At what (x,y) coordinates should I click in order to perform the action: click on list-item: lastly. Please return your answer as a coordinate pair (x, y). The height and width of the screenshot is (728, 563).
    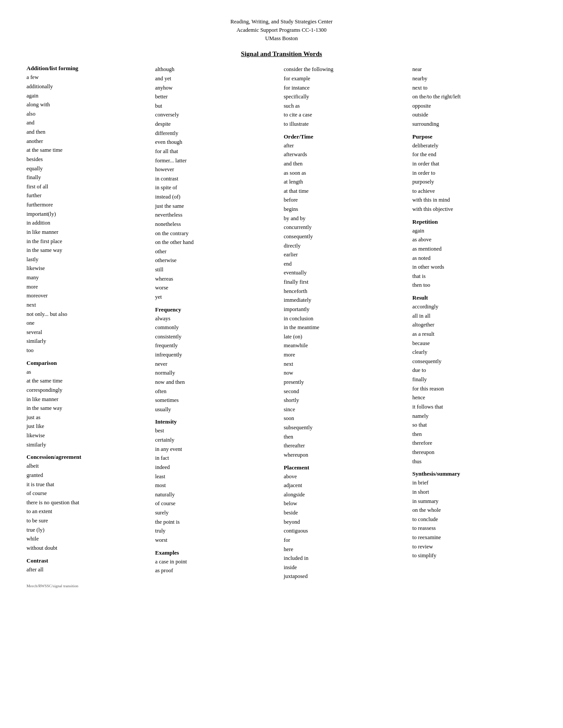
    Looking at the image, I should click on (88, 259).